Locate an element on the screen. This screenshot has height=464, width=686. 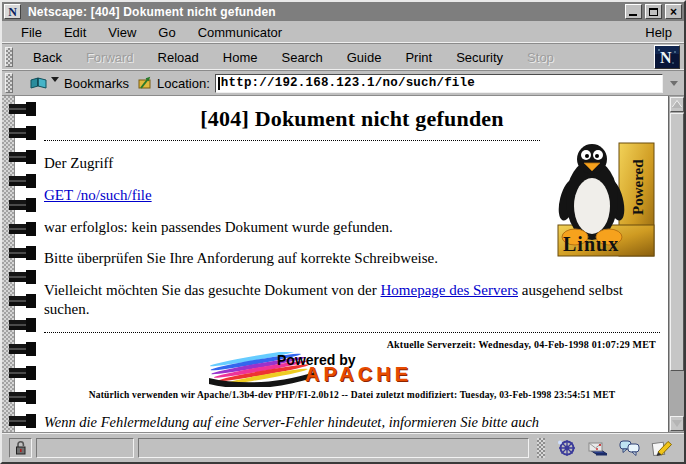
toolbar-grip is located at coordinates (9, 57).